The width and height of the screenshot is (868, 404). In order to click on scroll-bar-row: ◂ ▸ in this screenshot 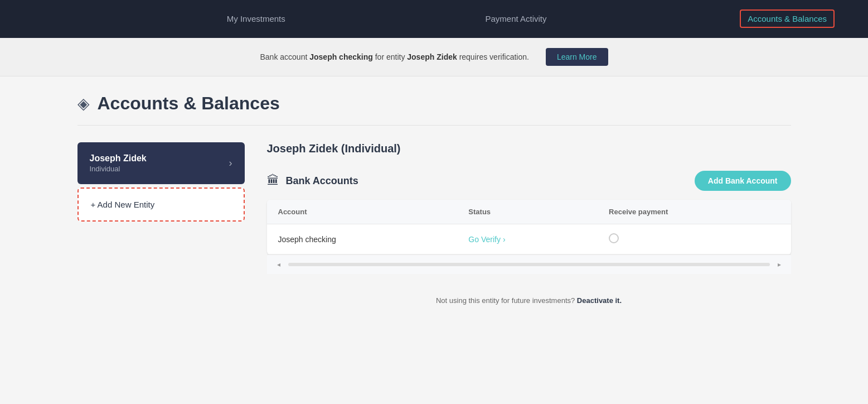, I will do `click(529, 264)`.